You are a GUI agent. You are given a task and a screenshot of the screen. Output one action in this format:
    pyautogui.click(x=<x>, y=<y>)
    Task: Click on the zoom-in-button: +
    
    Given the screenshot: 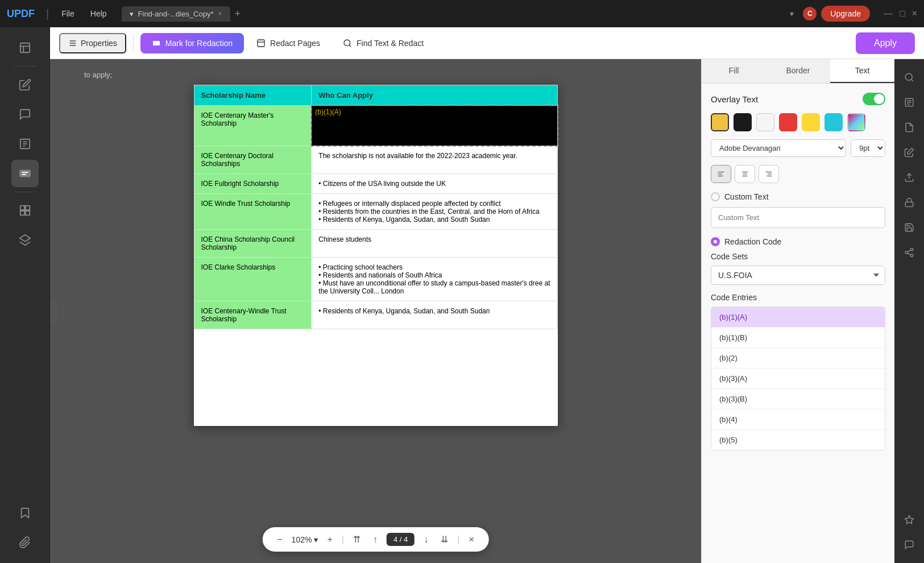 What is the action you would take?
    pyautogui.click(x=330, y=540)
    